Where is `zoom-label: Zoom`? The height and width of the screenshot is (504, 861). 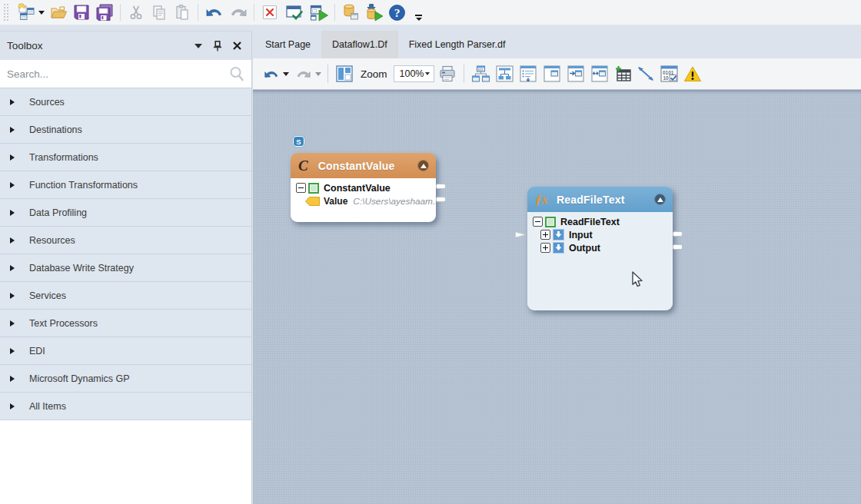 zoom-label: Zoom is located at coordinates (374, 74).